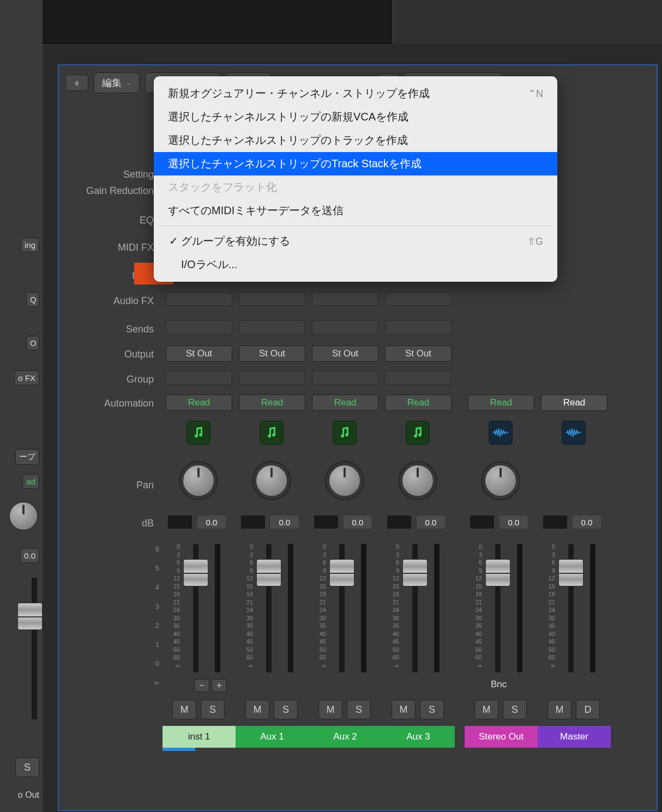  Describe the element at coordinates (331, 22) in the screenshot. I see `app-topbar` at that location.